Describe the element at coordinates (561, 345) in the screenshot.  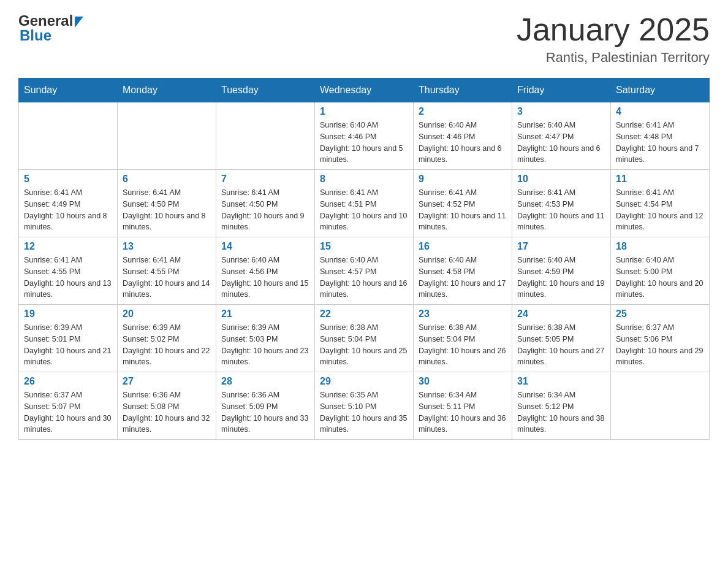
I see `day-info: Sunrise: 6:38 AM Sunset: 5:05 PM Dayligh…` at that location.